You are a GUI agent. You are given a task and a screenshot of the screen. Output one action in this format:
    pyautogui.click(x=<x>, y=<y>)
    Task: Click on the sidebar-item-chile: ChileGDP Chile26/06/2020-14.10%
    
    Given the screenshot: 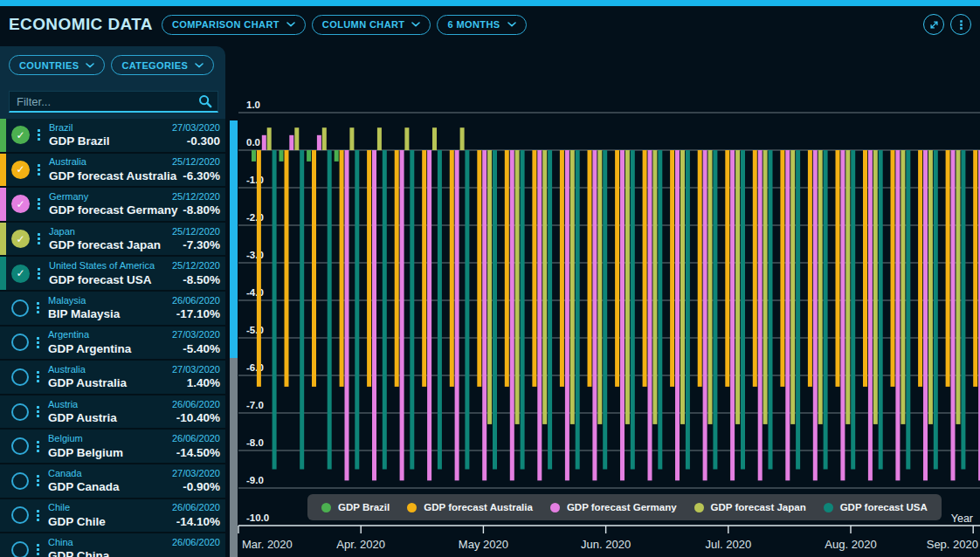 What is the action you would take?
    pyautogui.click(x=113, y=517)
    